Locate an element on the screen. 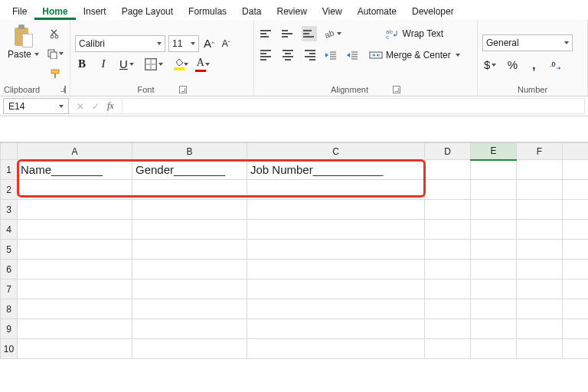 Image resolution: width=588 pixels, height=392 pixels. cell-D1 is located at coordinates (448, 170).